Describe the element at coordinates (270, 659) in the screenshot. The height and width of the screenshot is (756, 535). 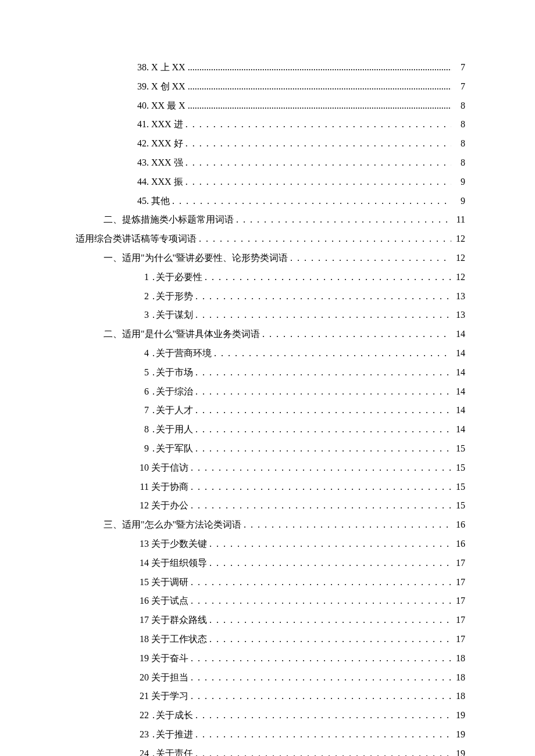
I see `toc-entry: 19关于奋斗18` at that location.